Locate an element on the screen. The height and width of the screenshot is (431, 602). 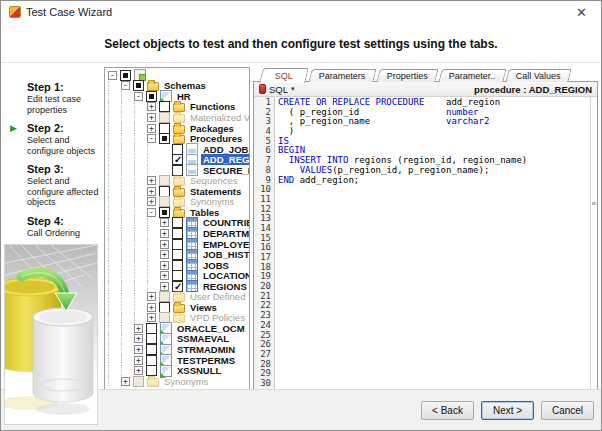
tree-node-regions: +REGIONS is located at coordinates (178, 286).